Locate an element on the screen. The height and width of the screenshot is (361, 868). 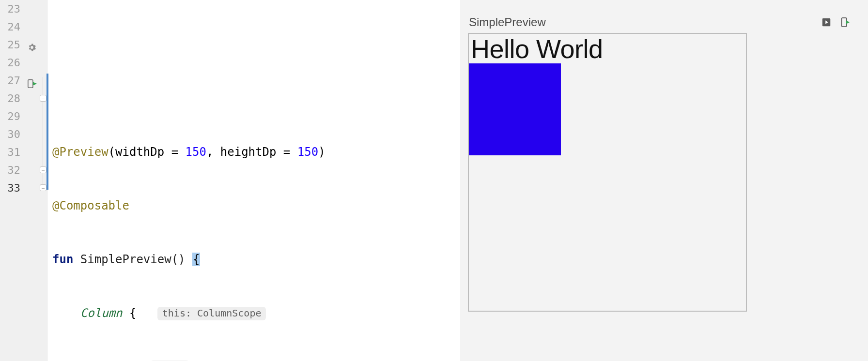
paren-token: ( is located at coordinates (112, 152).